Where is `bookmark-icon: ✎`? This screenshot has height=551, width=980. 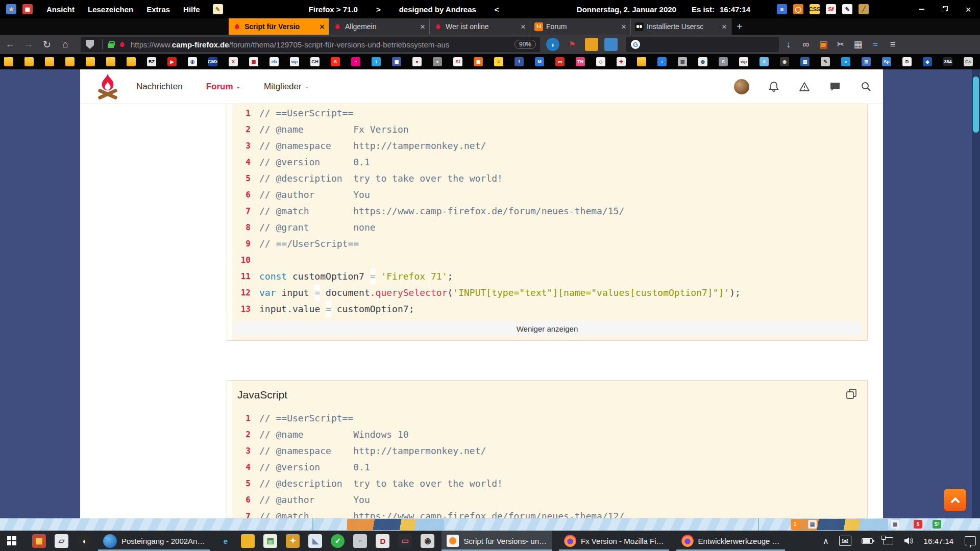
bookmark-icon: ✎ is located at coordinates (825, 62).